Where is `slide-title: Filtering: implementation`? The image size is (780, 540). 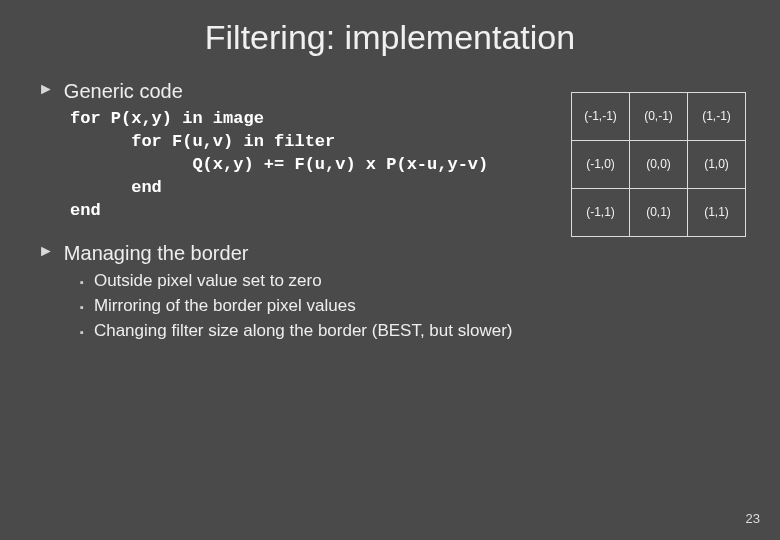 slide-title: Filtering: implementation is located at coordinates (390, 38).